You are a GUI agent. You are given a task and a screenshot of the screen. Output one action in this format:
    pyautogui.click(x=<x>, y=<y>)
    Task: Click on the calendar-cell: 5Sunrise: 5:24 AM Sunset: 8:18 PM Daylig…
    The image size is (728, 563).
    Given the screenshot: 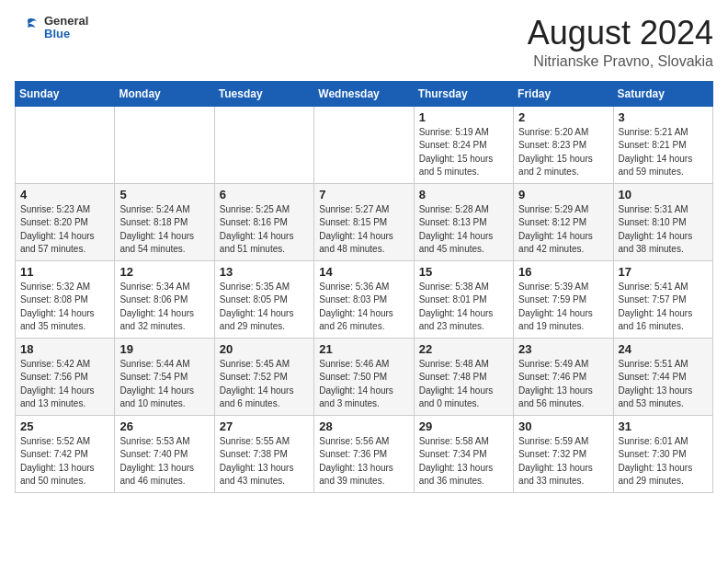 What is the action you would take?
    pyautogui.click(x=165, y=222)
    